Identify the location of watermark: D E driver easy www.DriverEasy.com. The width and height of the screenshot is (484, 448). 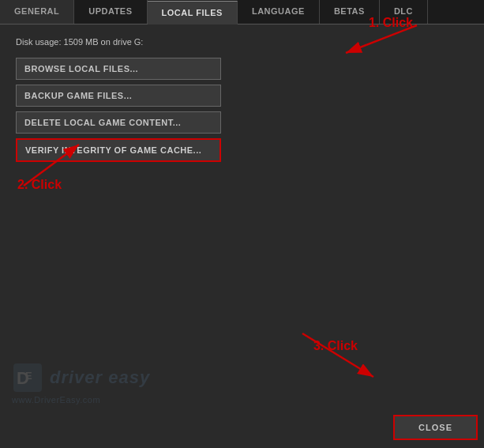
(81, 383).